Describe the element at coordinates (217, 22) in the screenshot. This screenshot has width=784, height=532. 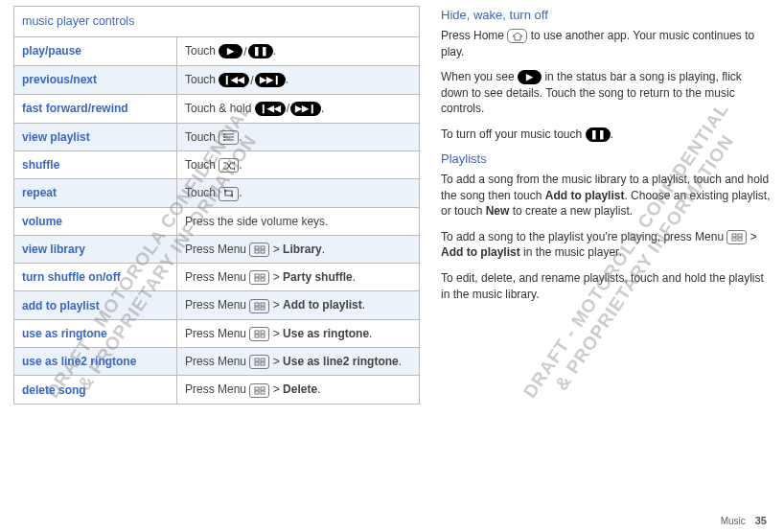
I see `table-header: music player controls` at that location.